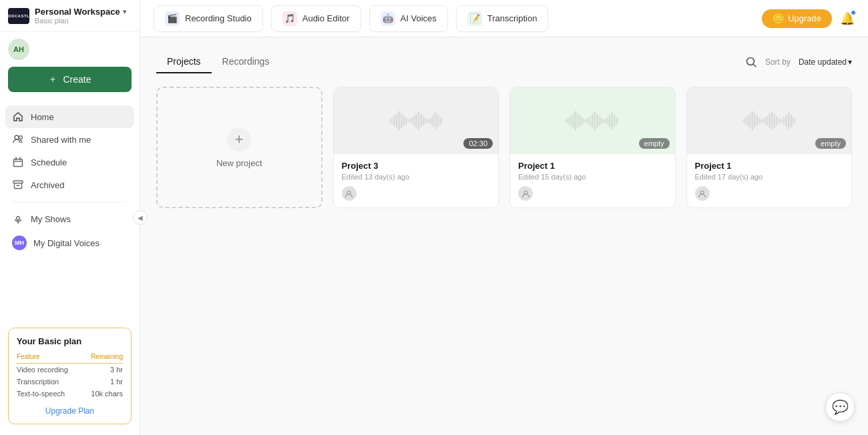 Image resolution: width=868 pixels, height=435 pixels. What do you see at coordinates (172, 19) in the screenshot?
I see `recording-studio-icon: 🎬` at bounding box center [172, 19].